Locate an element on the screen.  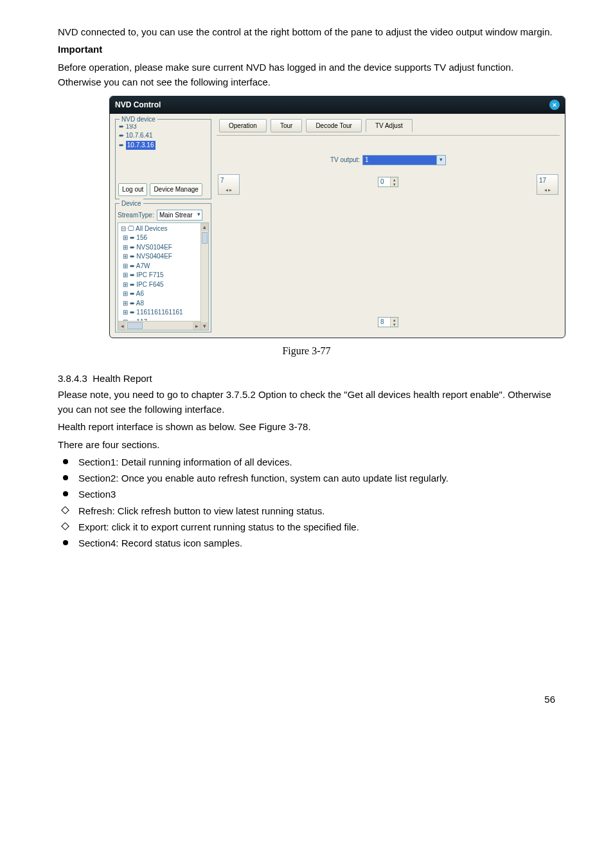
tab-tour: Tour is located at coordinates (287, 126).